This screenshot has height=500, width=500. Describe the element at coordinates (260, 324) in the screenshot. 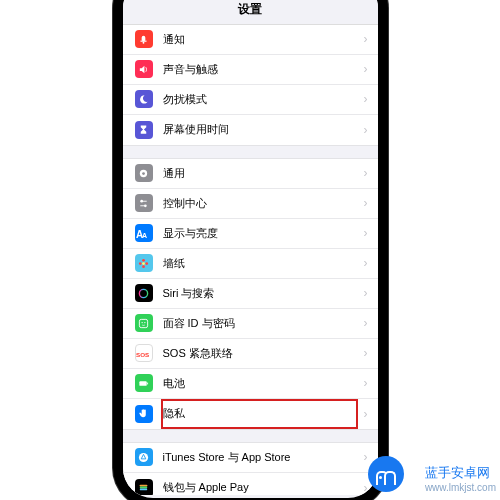

I see `row-label: 面容 ID 与密码` at that location.